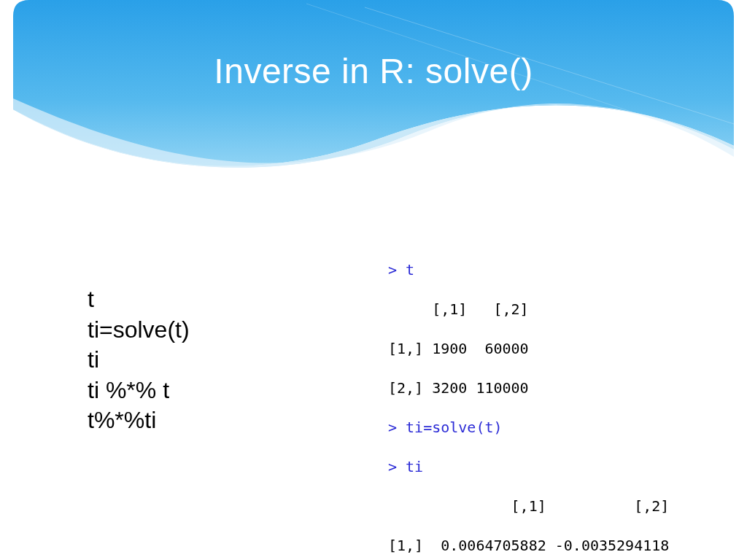 The height and width of the screenshot is (560, 747). What do you see at coordinates (231, 300) in the screenshot?
I see `code-line: t` at bounding box center [231, 300].